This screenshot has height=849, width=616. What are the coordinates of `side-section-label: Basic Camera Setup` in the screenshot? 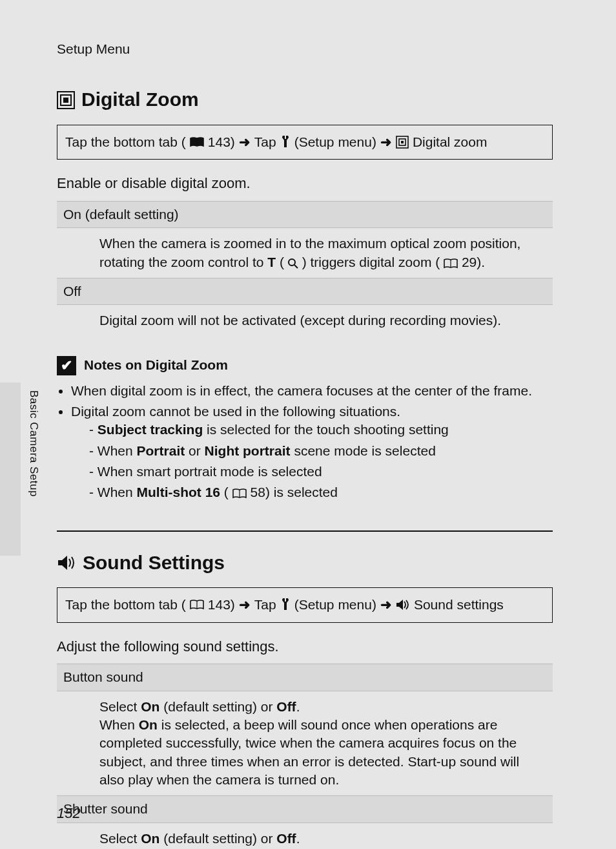 It's located at (34, 443).